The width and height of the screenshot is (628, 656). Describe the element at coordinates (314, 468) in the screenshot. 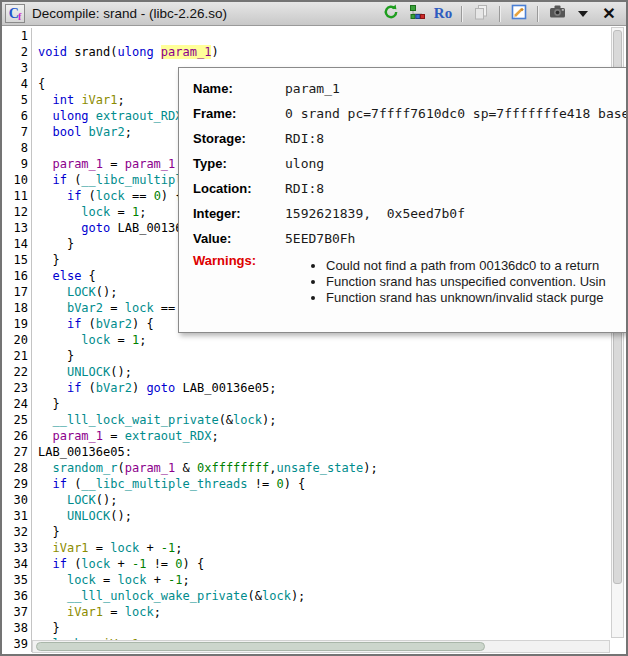

I see `code-line: 28 srandom_r(param_1 & 0xffffffff,unsafe…` at that location.